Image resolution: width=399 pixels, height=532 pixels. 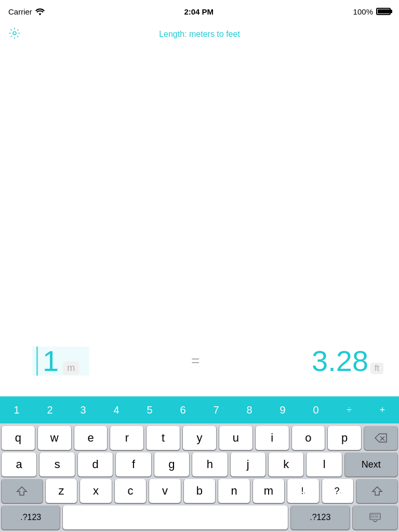 I want to click on num-key-9: 9, so click(x=283, y=410).